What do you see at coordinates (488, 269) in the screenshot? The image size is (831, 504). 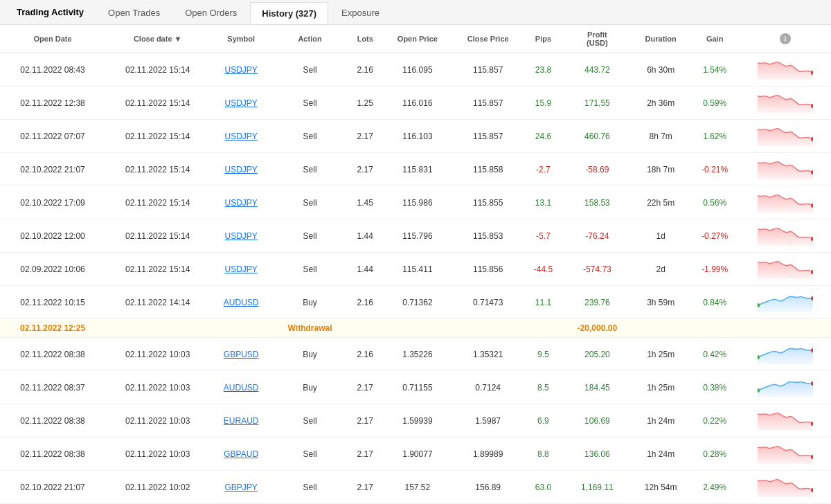 I see `close-price-cell: 115.856` at bounding box center [488, 269].